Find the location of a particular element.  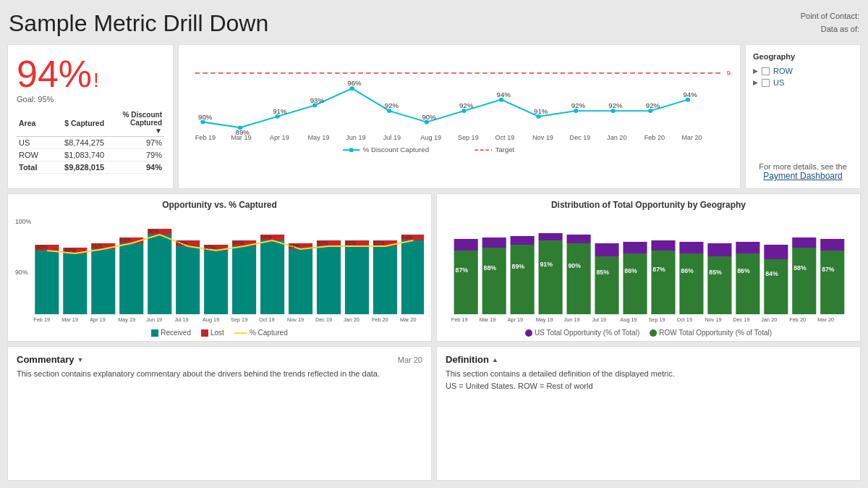

legend-received: Received is located at coordinates (171, 333).